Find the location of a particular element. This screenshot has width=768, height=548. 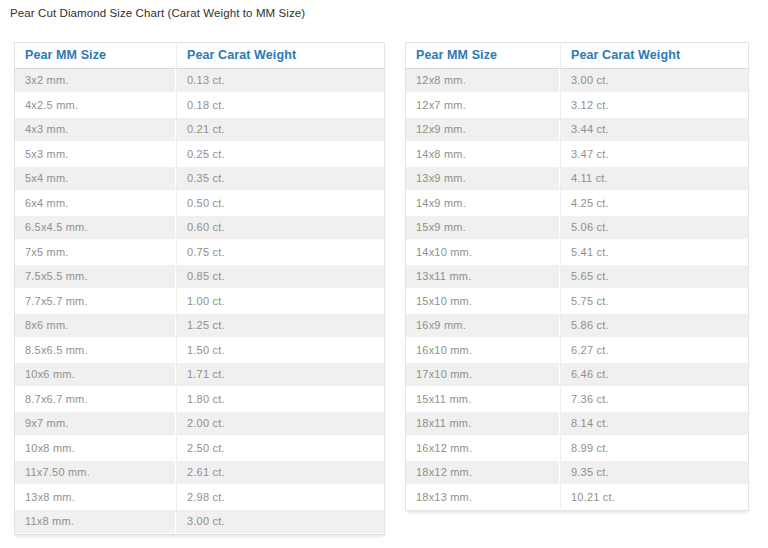

mm-size-cell: 18x11 mm. is located at coordinates (483, 424).